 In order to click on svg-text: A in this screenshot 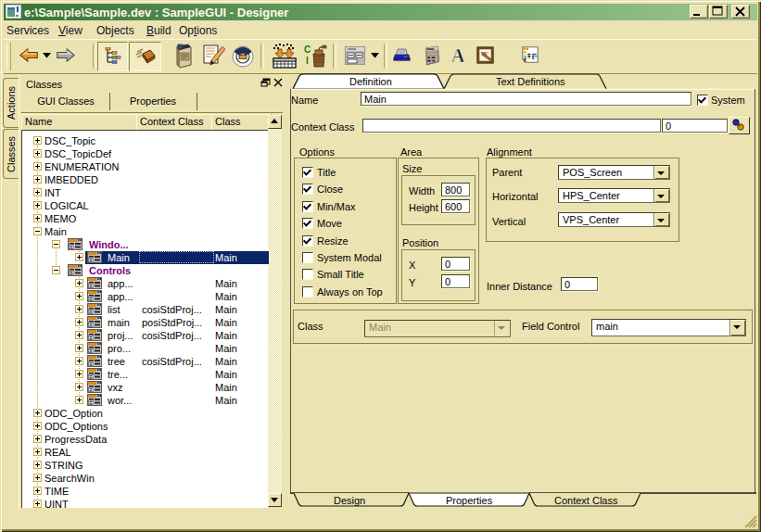, I will do `click(458, 56)`.